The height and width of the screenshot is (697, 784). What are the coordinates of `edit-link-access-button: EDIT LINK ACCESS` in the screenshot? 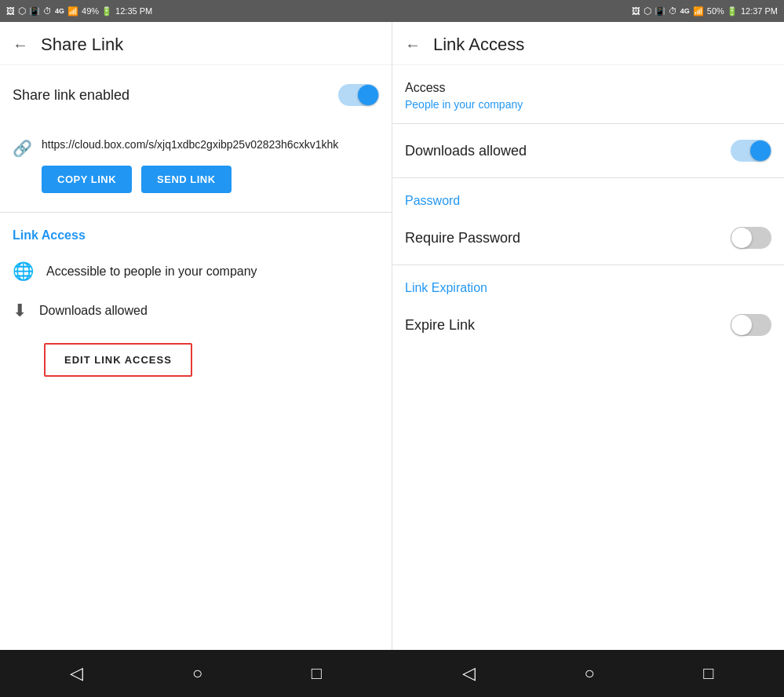 It's located at (118, 359).